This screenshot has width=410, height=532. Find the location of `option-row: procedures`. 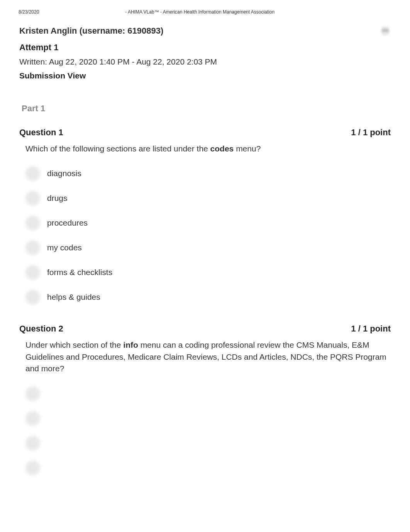

option-row: procedures is located at coordinates (208, 223).